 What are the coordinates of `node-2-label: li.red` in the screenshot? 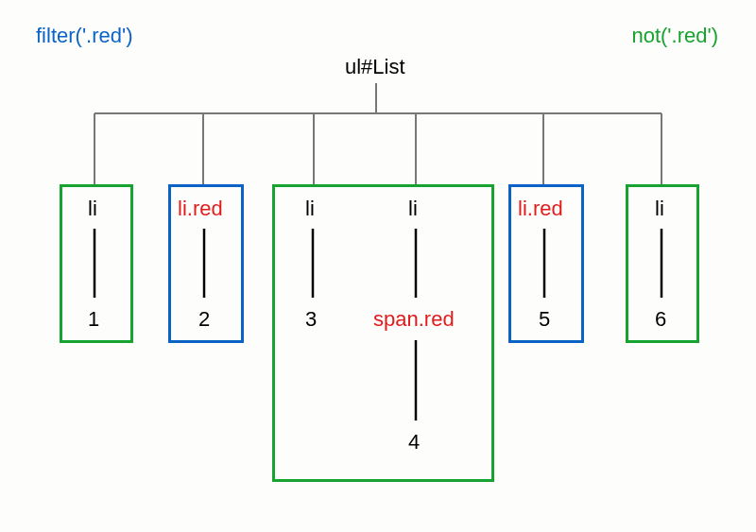 It's located at (200, 209).